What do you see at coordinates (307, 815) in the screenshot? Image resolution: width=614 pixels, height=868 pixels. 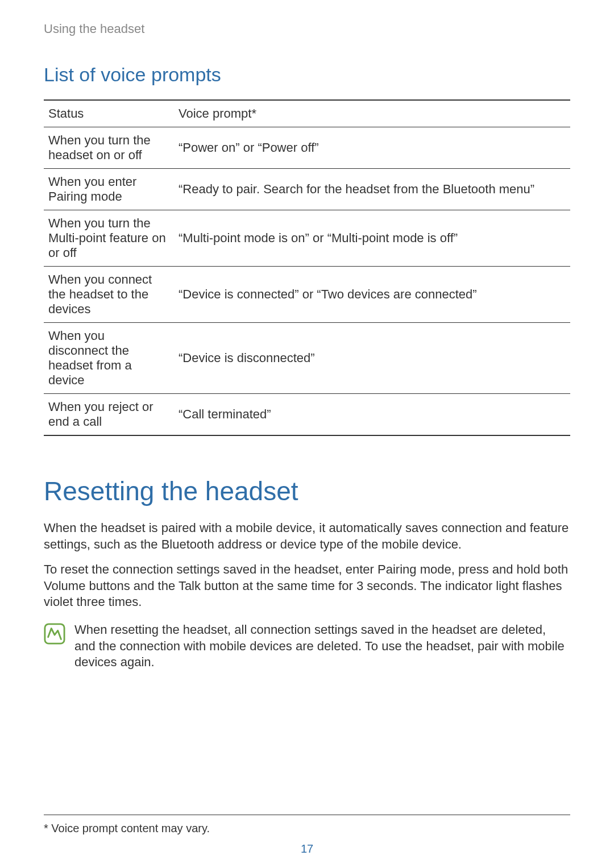 I see `footnote-rule` at bounding box center [307, 815].